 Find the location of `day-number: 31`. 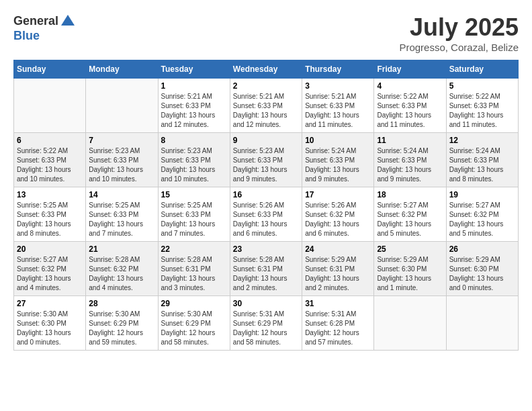

day-number: 31 is located at coordinates (338, 304).